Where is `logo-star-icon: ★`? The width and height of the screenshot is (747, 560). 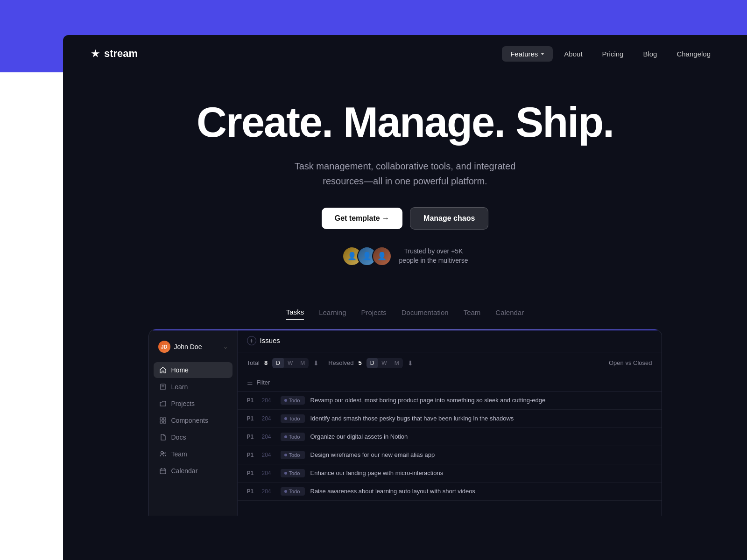
logo-star-icon: ★ is located at coordinates (95, 54).